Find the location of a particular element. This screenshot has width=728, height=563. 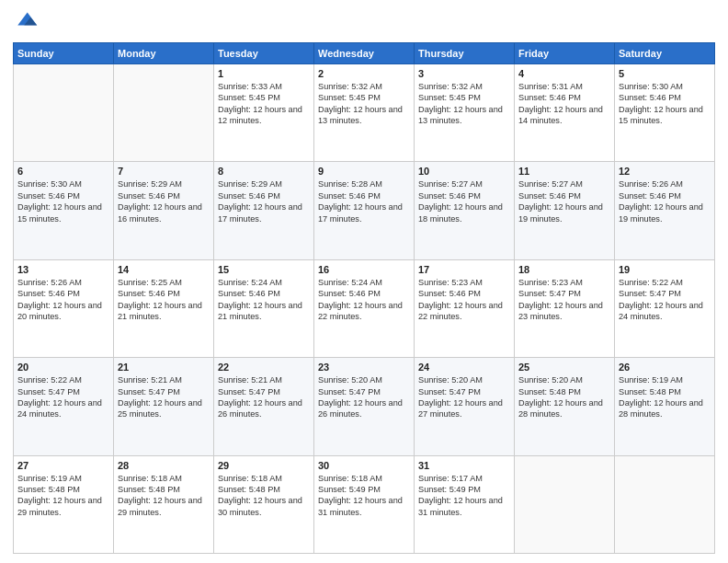

day-number: 27 is located at coordinates (63, 465).